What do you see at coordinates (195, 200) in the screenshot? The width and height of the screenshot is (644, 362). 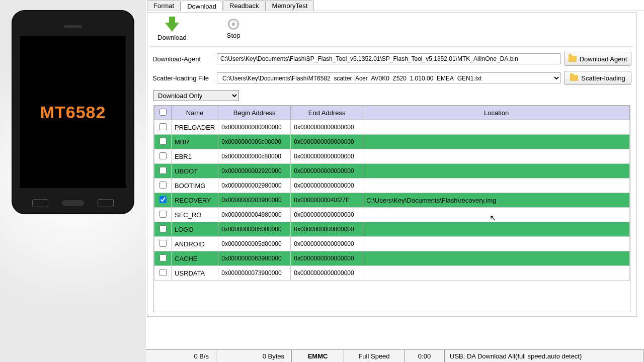 I see `row-name: RECOVERY` at bounding box center [195, 200].